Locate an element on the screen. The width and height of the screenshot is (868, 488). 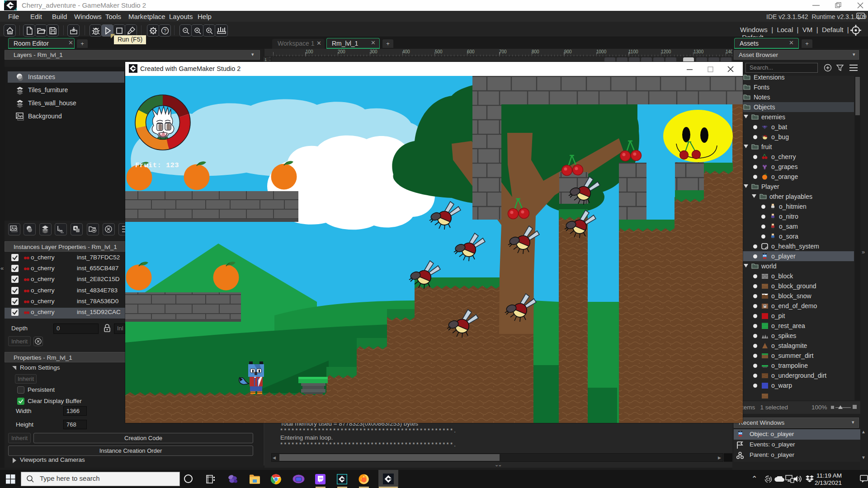
svg-text: Fruit: 123 is located at coordinates (157, 165).